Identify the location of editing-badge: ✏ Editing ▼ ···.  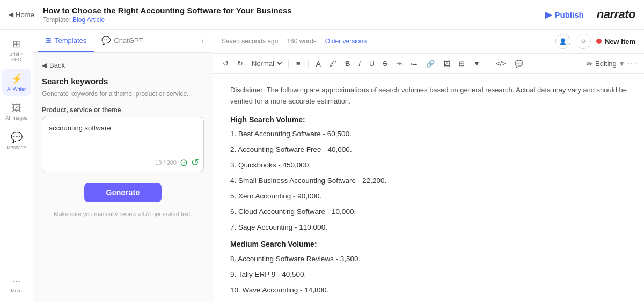
(612, 64).